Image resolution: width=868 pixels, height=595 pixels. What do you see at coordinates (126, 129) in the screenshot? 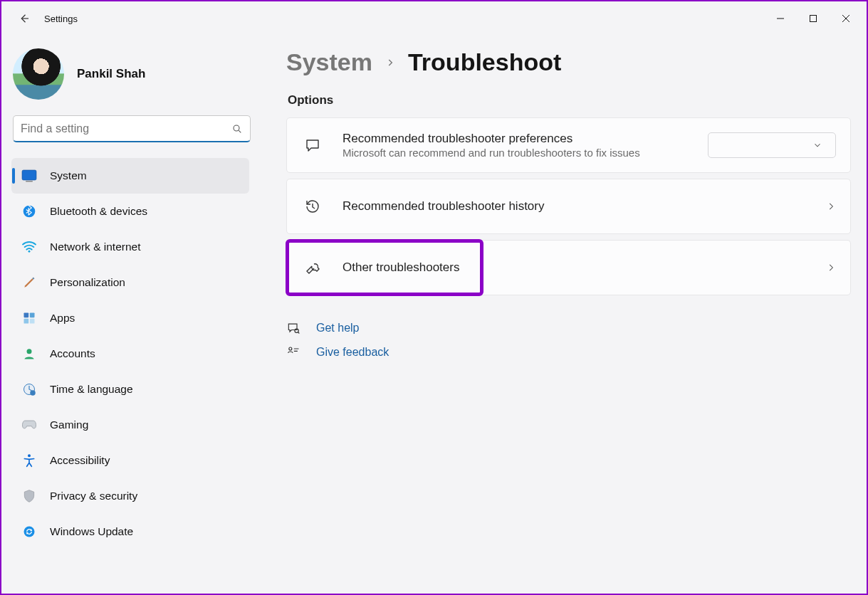
I see `search-input` at bounding box center [126, 129].